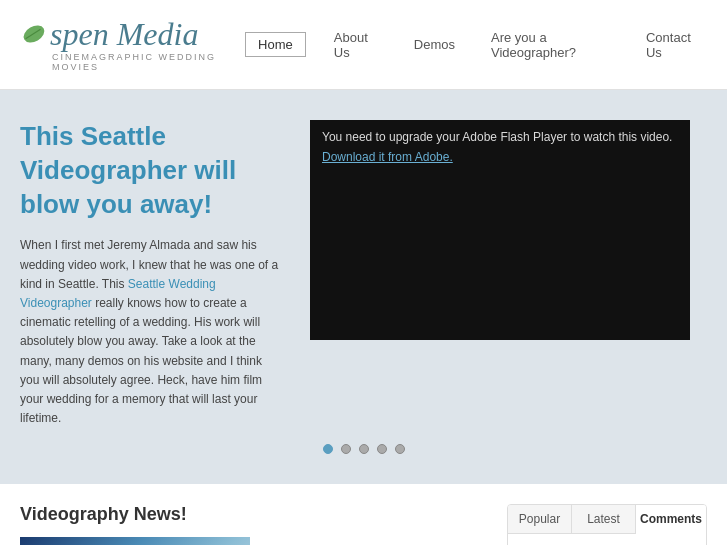 The image size is (727, 545). Describe the element at coordinates (356, 45) in the screenshot. I see `nav-about: About Us` at that location.